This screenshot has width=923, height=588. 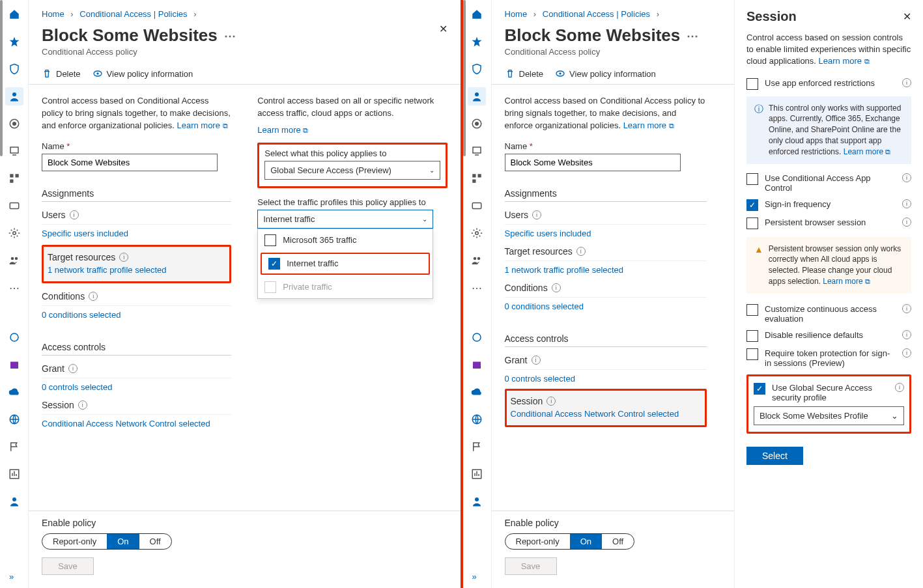 What do you see at coordinates (829, 183) in the screenshot?
I see `check-app-control: Use Conditional Access App Controli` at bounding box center [829, 183].